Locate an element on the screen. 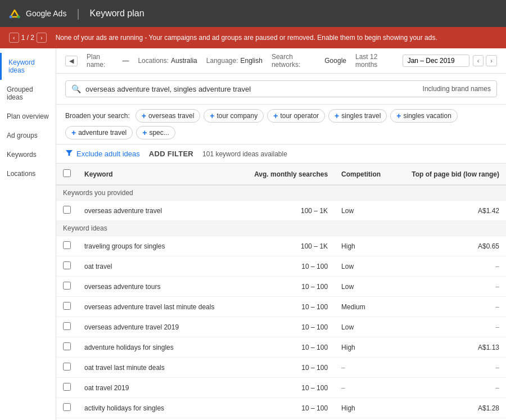 The width and height of the screenshot is (506, 420). language-label: Language: is located at coordinates (223, 61).